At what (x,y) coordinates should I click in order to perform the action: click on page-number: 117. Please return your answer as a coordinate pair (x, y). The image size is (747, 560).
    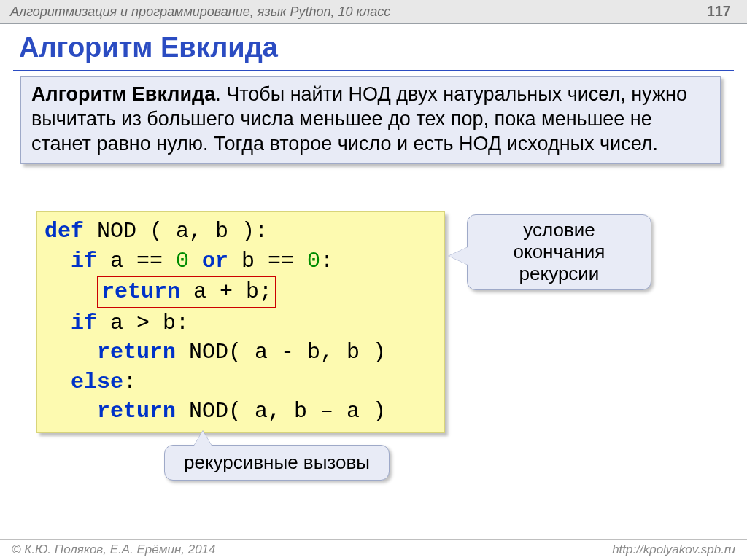
    Looking at the image, I should click on (719, 12).